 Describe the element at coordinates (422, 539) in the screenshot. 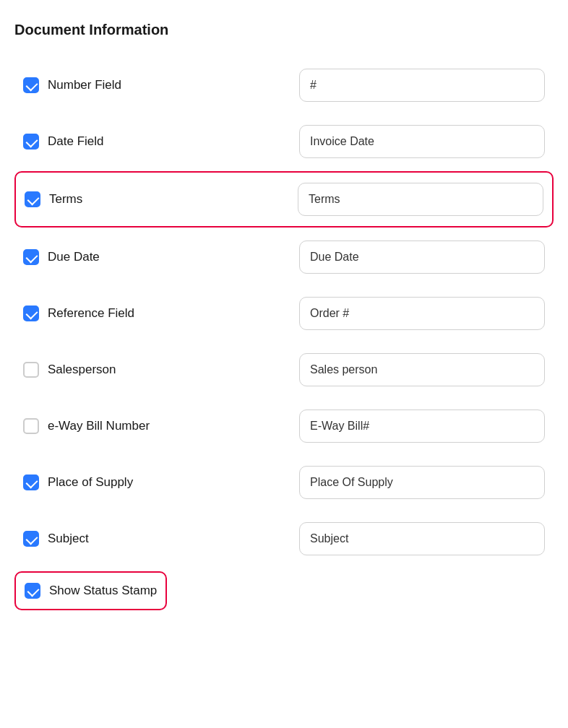

I see `input-subject` at that location.